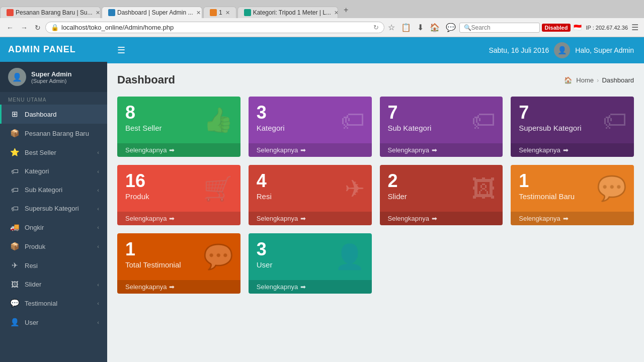 The height and width of the screenshot is (362, 644). I want to click on card-produk-arrow-icon: ➡, so click(172, 218).